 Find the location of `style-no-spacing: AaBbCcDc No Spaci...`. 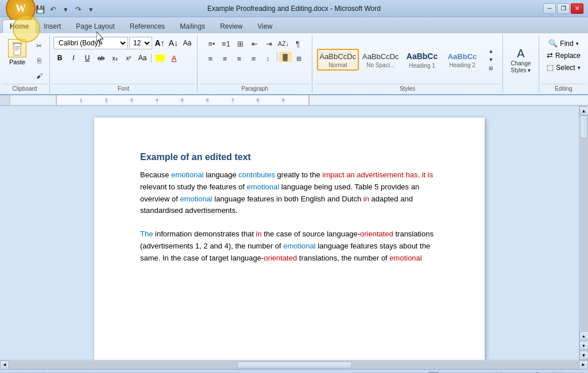

style-no-spacing: AaBbCcDc No Spaci... is located at coordinates (381, 60).